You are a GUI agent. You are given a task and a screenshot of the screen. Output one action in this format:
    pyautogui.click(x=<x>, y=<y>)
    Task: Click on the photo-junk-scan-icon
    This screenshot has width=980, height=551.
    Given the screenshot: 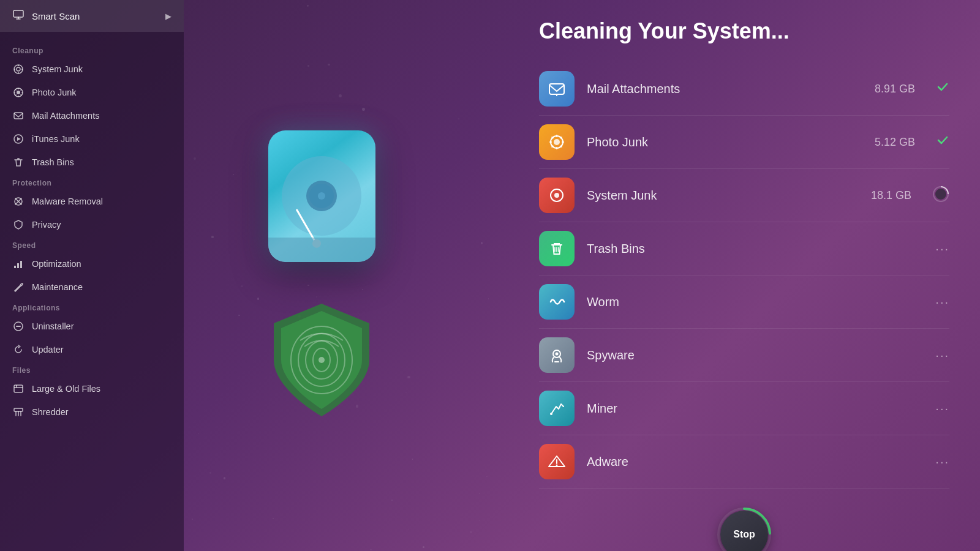 What is the action you would take?
    pyautogui.click(x=557, y=142)
    